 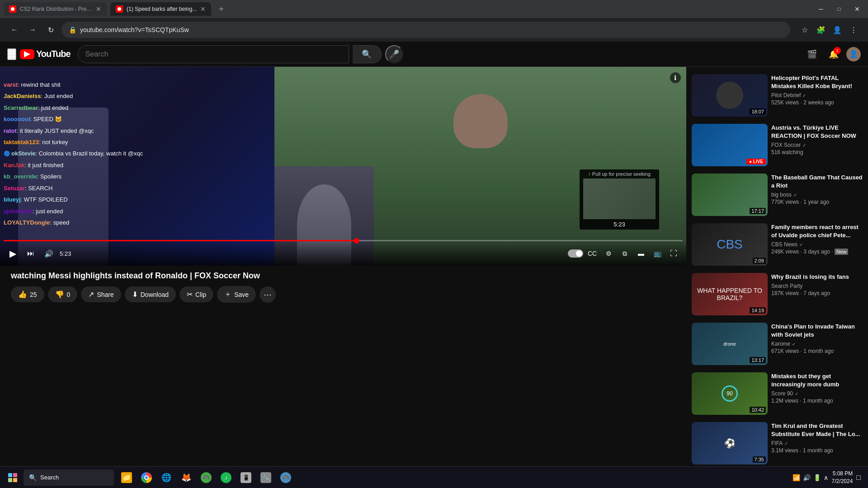 I want to click on profile-btn: 👤, so click(x=837, y=30).